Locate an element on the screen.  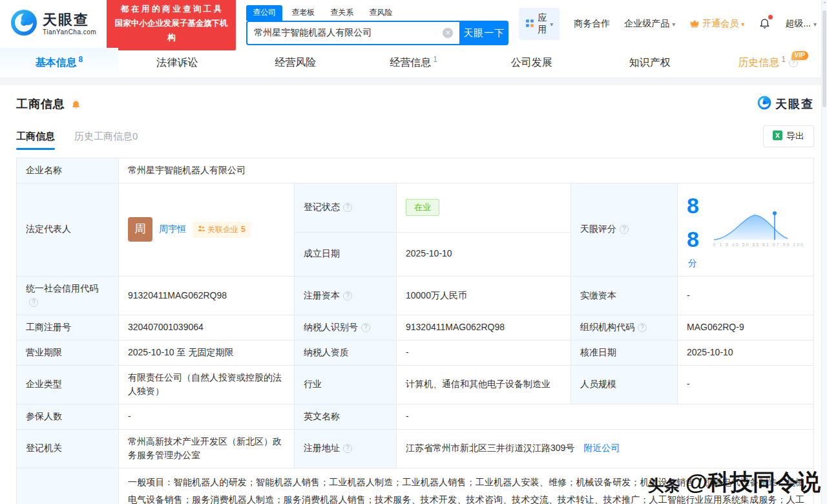
label-reg-capital: 注册资本? is located at coordinates (346, 295).